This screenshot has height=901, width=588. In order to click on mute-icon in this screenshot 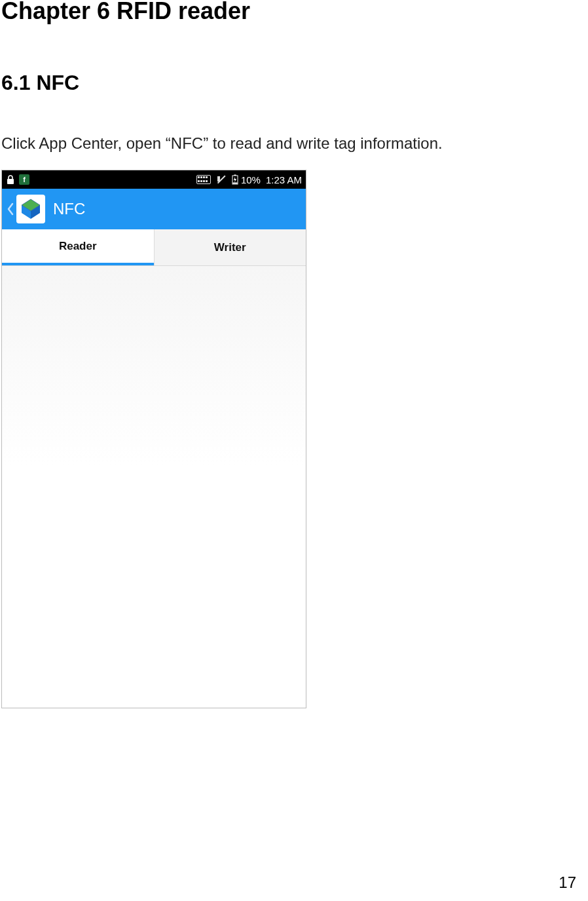, I will do `click(221, 180)`.